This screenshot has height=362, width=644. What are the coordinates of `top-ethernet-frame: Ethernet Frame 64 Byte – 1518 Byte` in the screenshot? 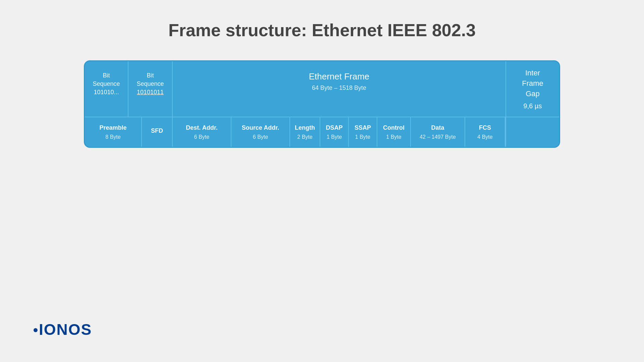 It's located at (339, 89).